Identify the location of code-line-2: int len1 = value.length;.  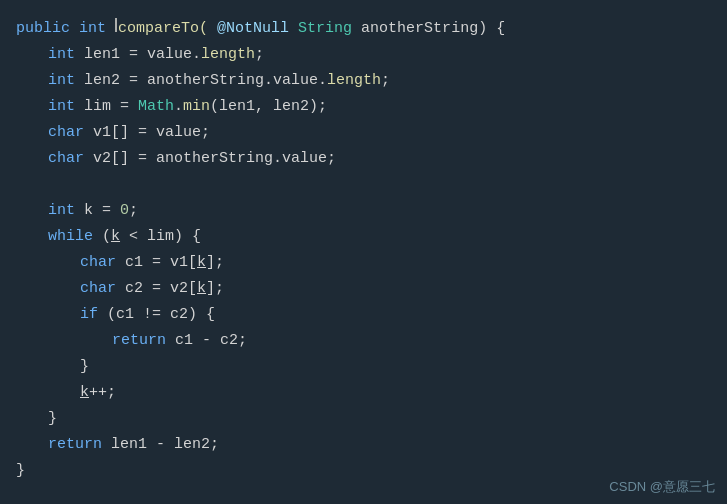
(364, 55).